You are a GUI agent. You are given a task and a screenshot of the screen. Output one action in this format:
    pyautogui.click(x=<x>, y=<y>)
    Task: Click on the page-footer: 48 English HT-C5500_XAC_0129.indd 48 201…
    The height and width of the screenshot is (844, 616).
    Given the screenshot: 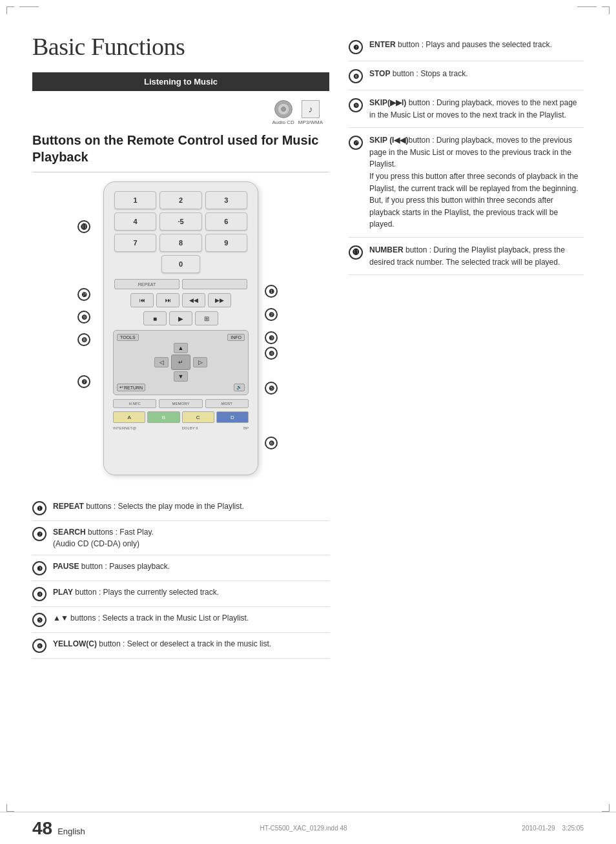 What is the action you would take?
    pyautogui.click(x=308, y=828)
    